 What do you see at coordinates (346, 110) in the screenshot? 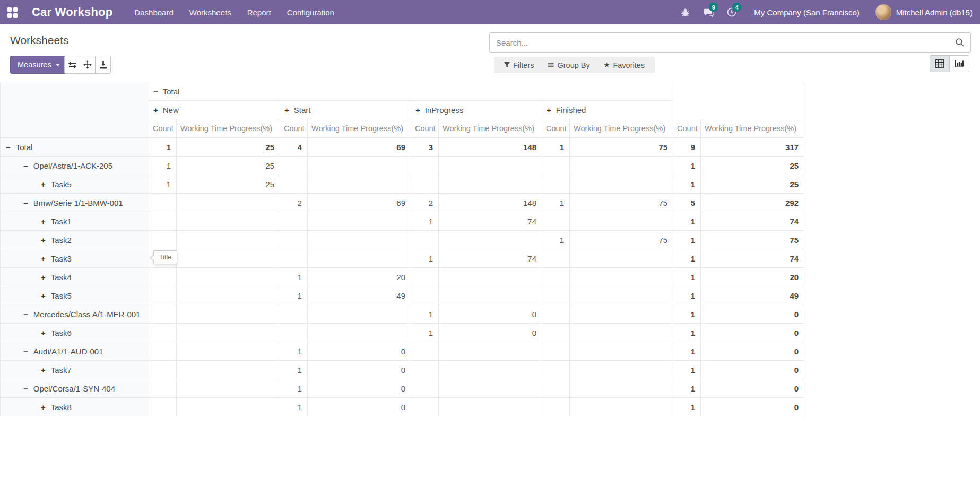
I see `pivot-col-group-start: +Start` at bounding box center [346, 110].